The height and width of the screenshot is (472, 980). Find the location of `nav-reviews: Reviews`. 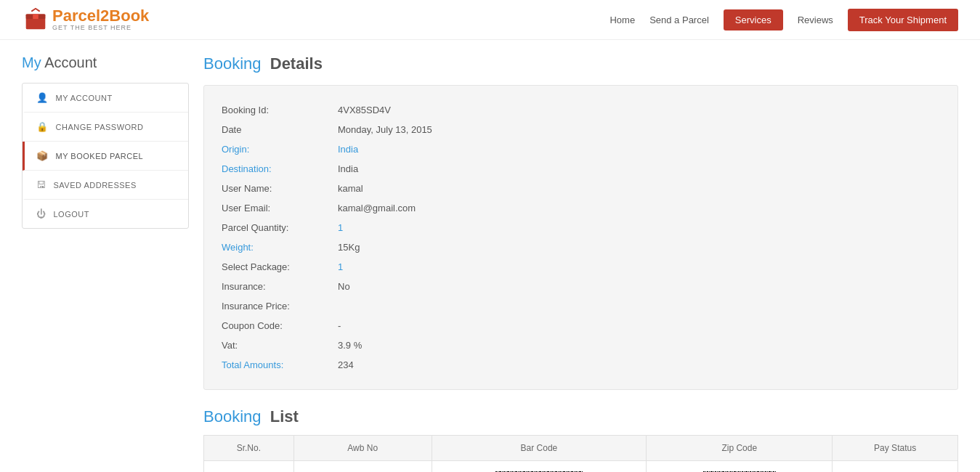

nav-reviews: Reviews is located at coordinates (815, 20).